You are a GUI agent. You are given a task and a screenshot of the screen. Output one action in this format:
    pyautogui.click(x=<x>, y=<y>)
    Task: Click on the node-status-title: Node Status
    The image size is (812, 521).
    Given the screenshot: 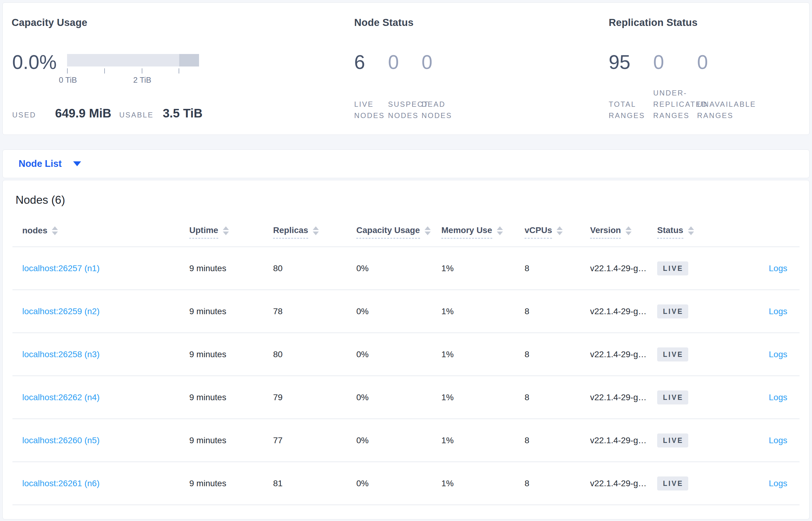 What is the action you would take?
    pyautogui.click(x=384, y=23)
    